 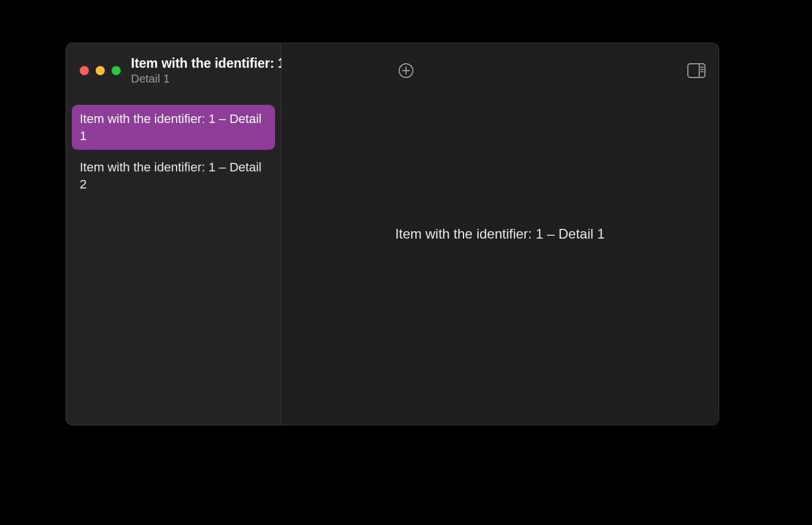 What do you see at coordinates (100, 71) in the screenshot?
I see `traffic-lights` at bounding box center [100, 71].